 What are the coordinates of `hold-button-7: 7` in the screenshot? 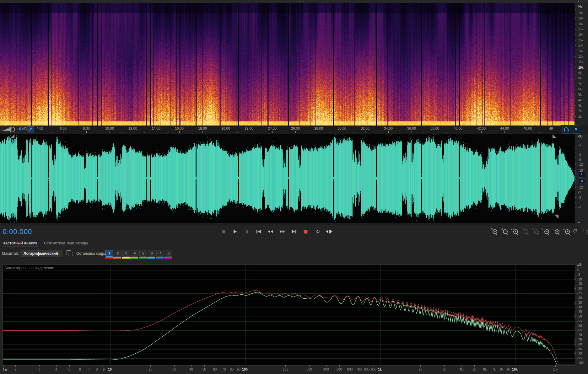 It's located at (160, 254).